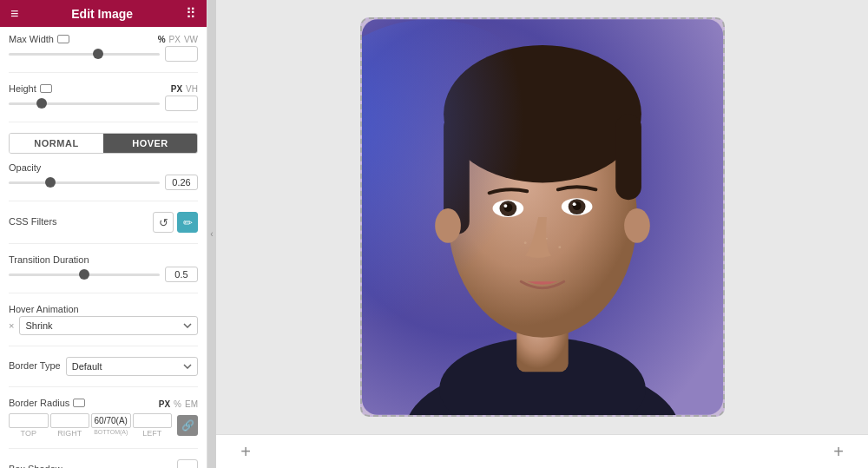 This screenshot has width=868, height=468. What do you see at coordinates (103, 326) in the screenshot?
I see `hover-animation-row: × Shrink Grow Pulse Float None` at bounding box center [103, 326].